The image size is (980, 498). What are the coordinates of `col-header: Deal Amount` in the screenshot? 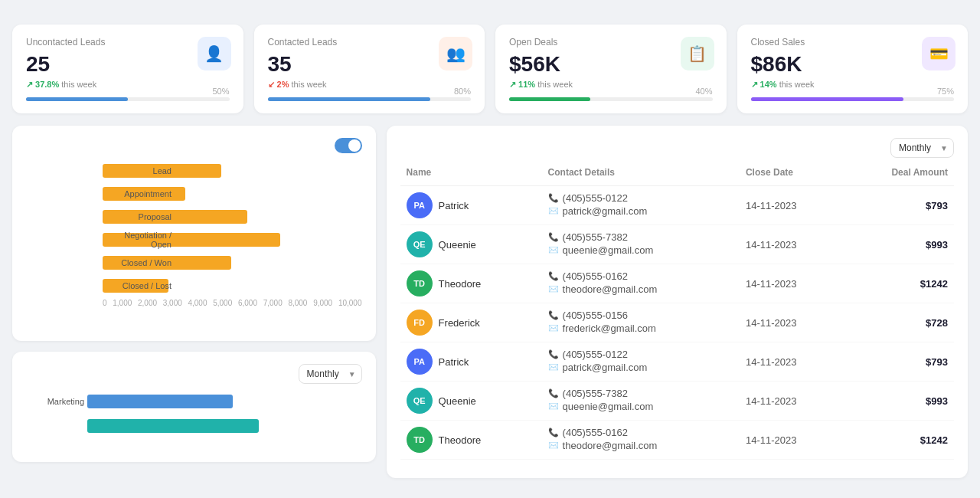 It's located at (898, 176).